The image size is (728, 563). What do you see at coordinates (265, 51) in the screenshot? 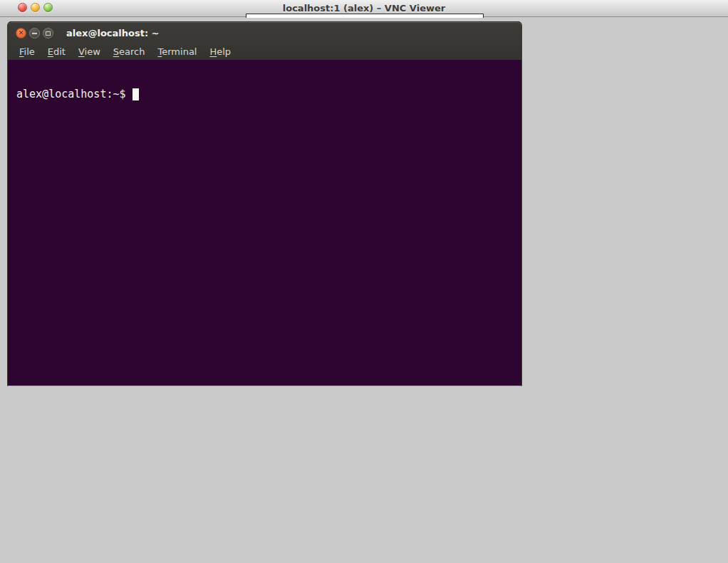
I see `terminal-menubar: File Edit View Search Terminal Help` at bounding box center [265, 51].